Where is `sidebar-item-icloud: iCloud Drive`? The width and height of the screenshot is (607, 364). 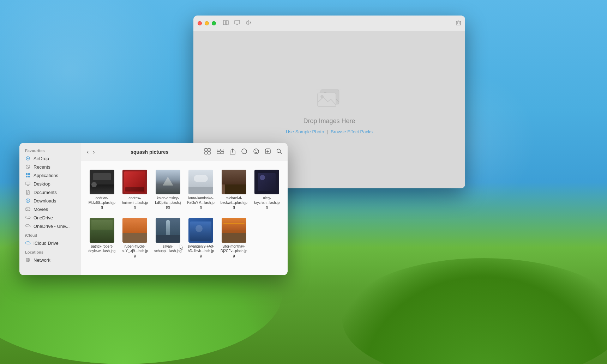
sidebar-item-icloud: iCloud Drive is located at coordinates (50, 243).